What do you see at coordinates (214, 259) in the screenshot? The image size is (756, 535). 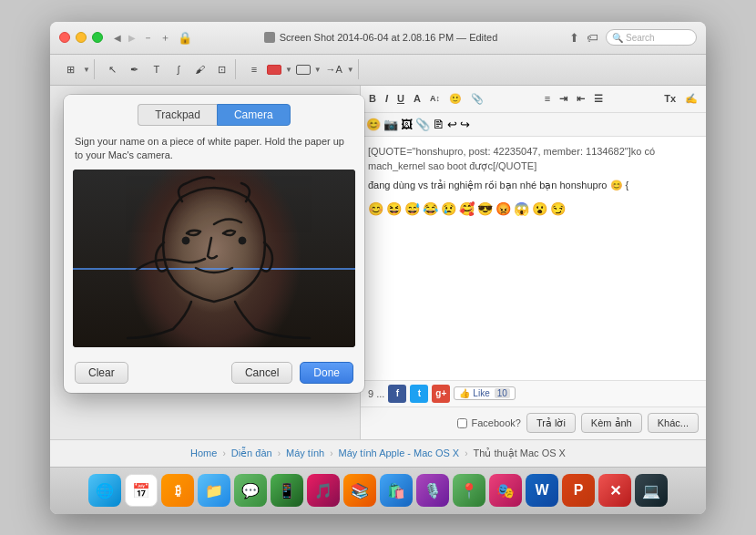 I see `camera-view` at bounding box center [214, 259].